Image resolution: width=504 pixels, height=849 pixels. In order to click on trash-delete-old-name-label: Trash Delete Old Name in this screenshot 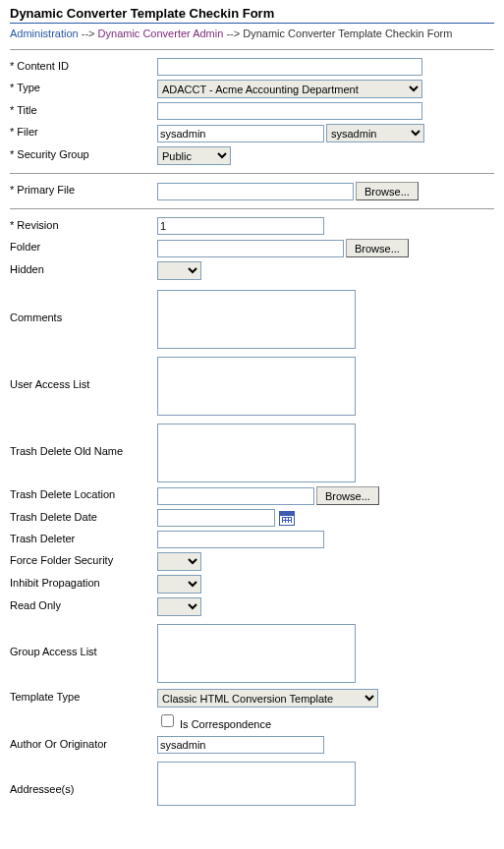, I will do `click(84, 440)`.